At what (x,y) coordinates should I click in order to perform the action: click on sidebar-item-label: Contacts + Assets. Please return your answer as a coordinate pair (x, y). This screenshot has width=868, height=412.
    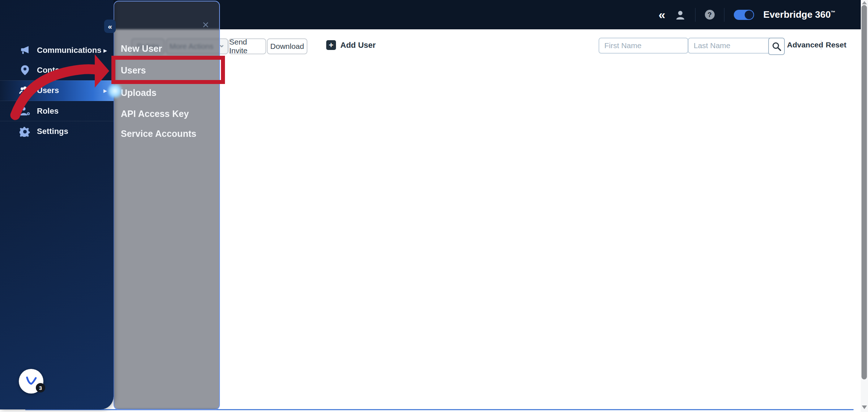
    Looking at the image, I should click on (72, 70).